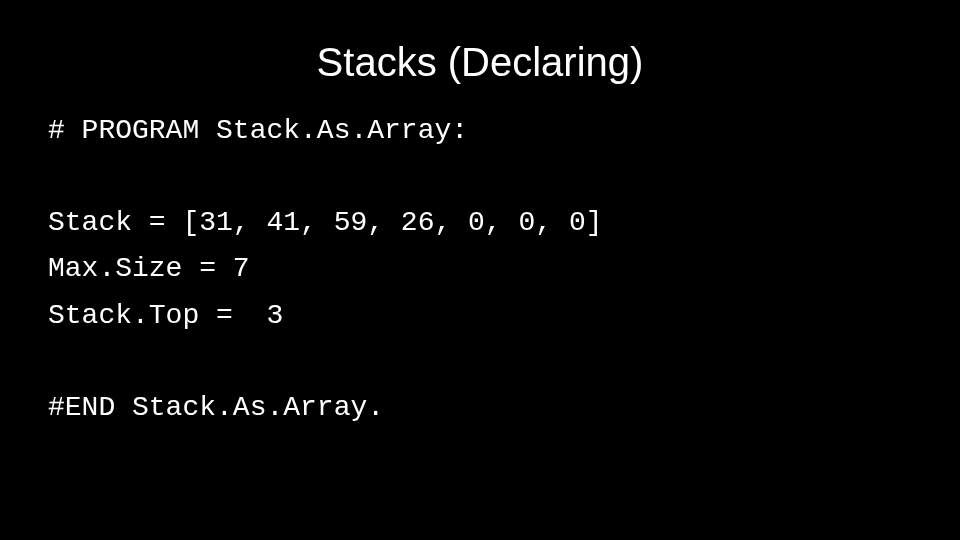 The width and height of the screenshot is (960, 540). I want to click on code-line-2: Stack = [31, 41, 59, 26, 0, 0, 0], so click(326, 222).